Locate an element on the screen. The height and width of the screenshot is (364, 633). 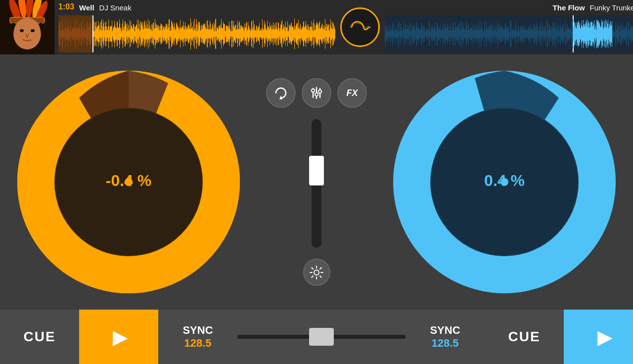
left-track-time: 1:03 is located at coordinates (66, 7).